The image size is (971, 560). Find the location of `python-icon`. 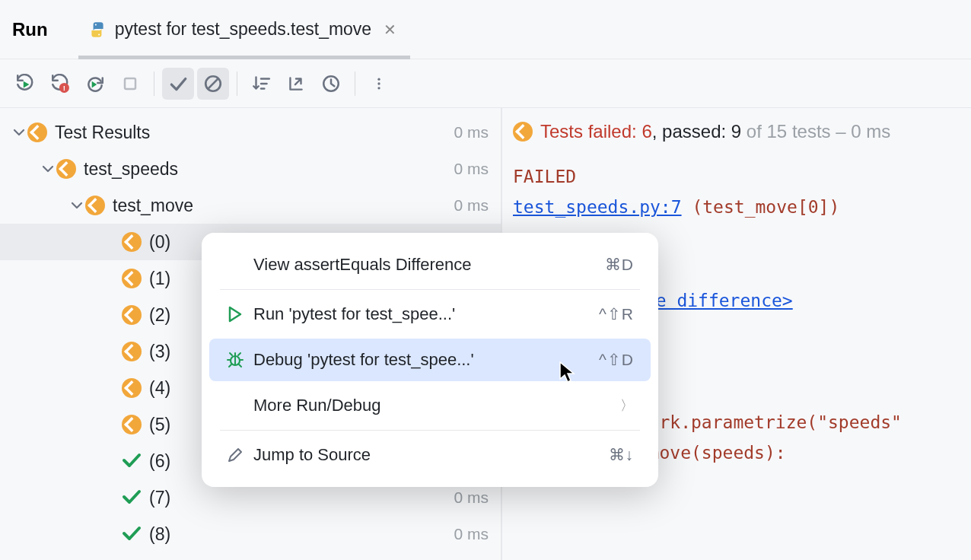

python-icon is located at coordinates (97, 30).